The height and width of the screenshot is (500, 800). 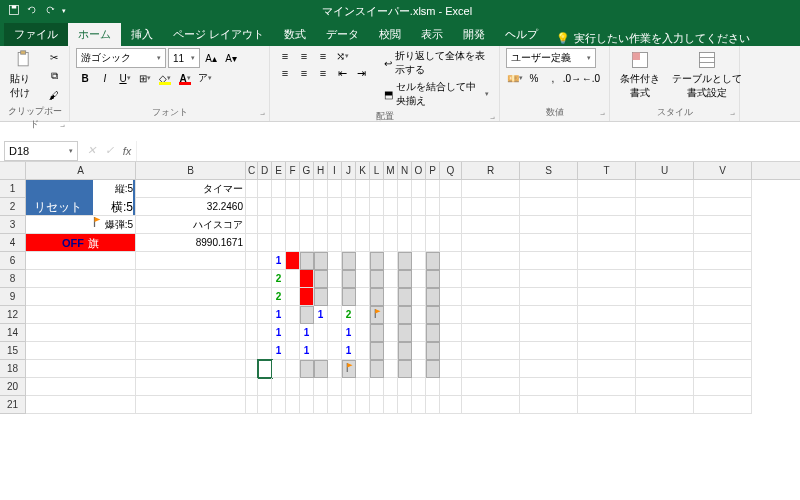 What do you see at coordinates (377, 170) in the screenshot?
I see `col-header: L` at bounding box center [377, 170].